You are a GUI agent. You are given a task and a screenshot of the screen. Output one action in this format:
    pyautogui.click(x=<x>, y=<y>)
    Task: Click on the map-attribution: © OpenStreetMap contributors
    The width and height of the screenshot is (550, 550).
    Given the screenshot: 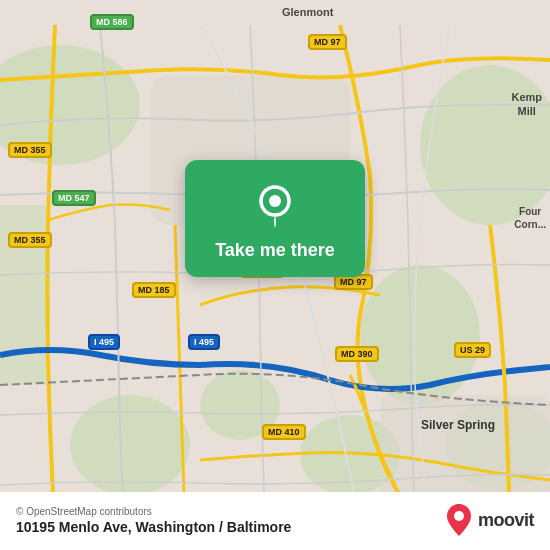 What is the action you would take?
    pyautogui.click(x=154, y=512)
    